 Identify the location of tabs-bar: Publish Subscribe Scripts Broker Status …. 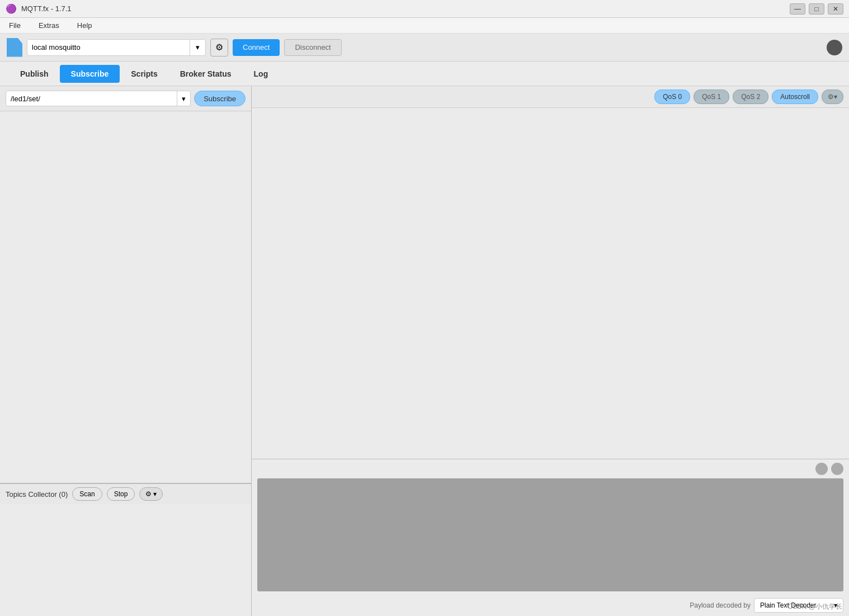
(424, 74).